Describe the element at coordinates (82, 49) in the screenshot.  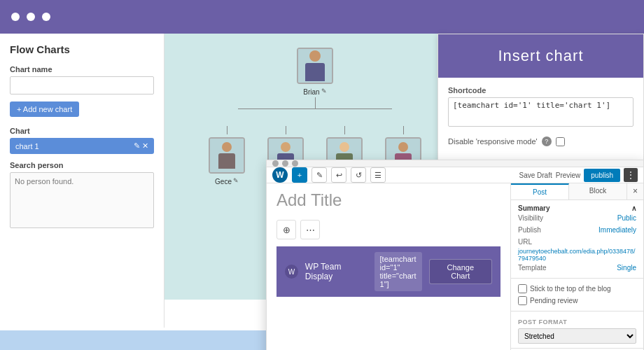
I see `panel-title: Flow Charts` at that location.